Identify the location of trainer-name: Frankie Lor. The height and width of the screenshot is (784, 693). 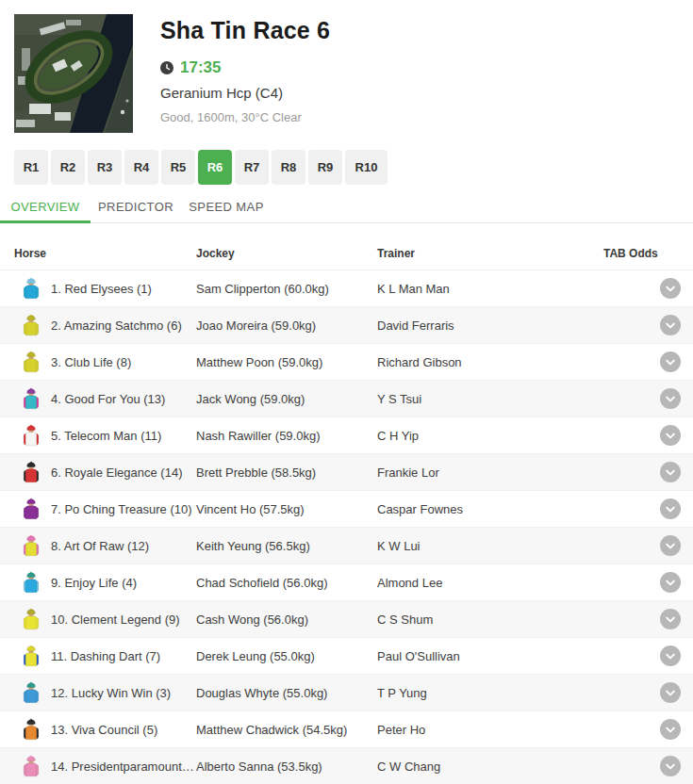
(490, 473).